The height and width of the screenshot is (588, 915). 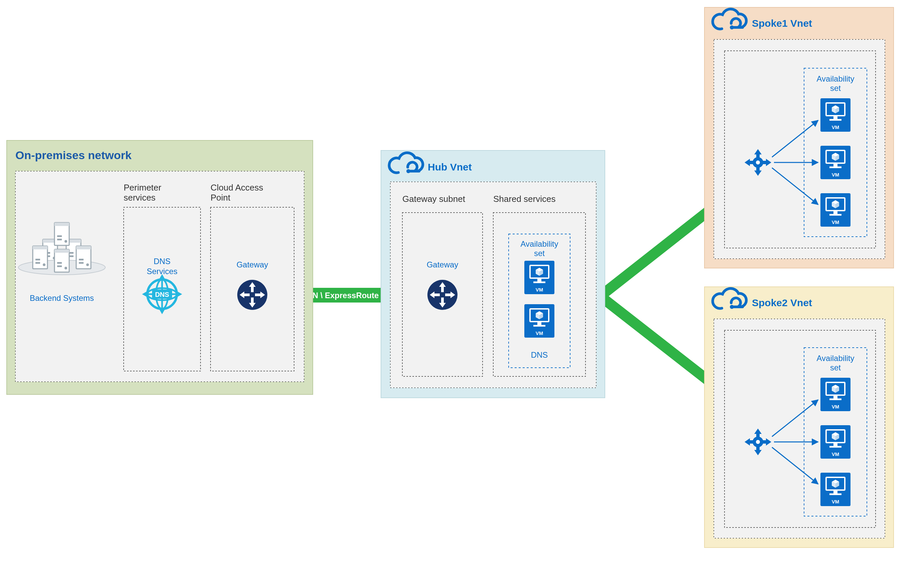 I want to click on shared-services-title: Shared services, so click(x=524, y=199).